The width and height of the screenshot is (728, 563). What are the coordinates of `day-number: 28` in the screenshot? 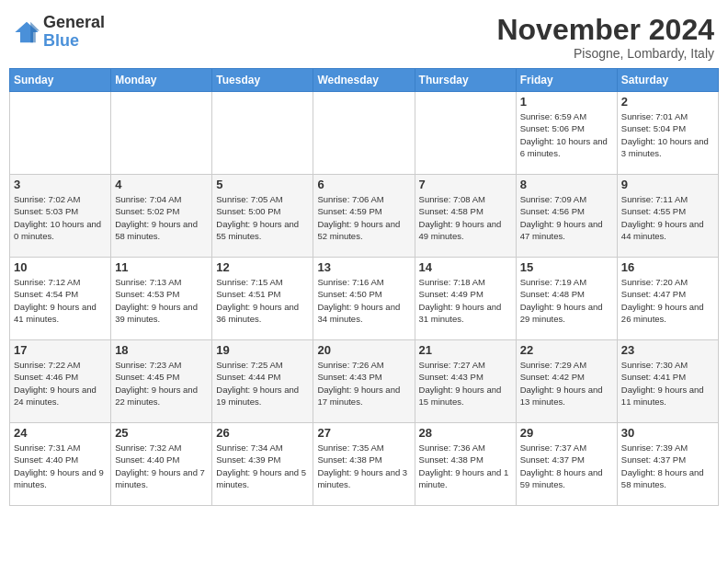 It's located at (465, 432).